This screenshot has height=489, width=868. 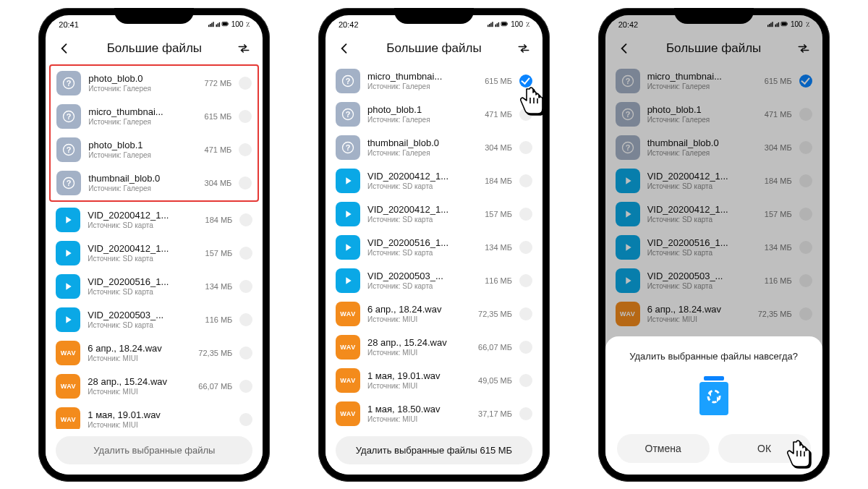 I want to click on dialog-ok-button: ОК, so click(x=765, y=448).